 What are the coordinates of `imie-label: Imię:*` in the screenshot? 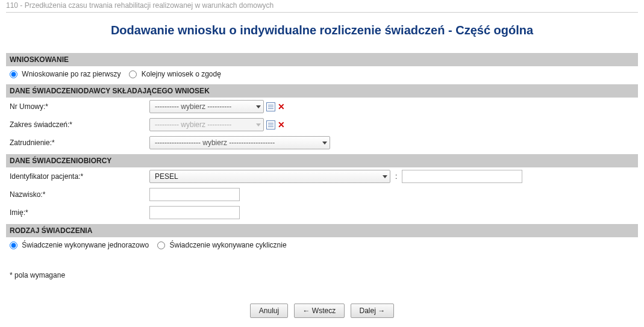 It's located at (80, 213).